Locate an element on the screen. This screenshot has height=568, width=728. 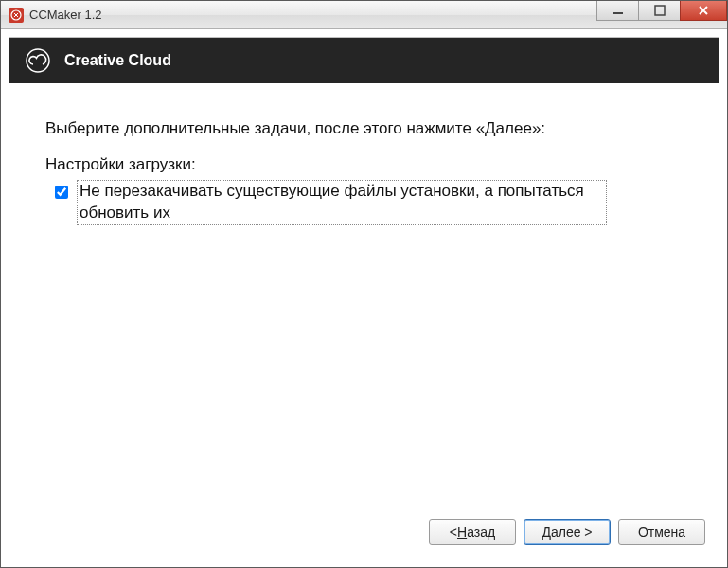
app-icon is located at coordinates (16, 15).